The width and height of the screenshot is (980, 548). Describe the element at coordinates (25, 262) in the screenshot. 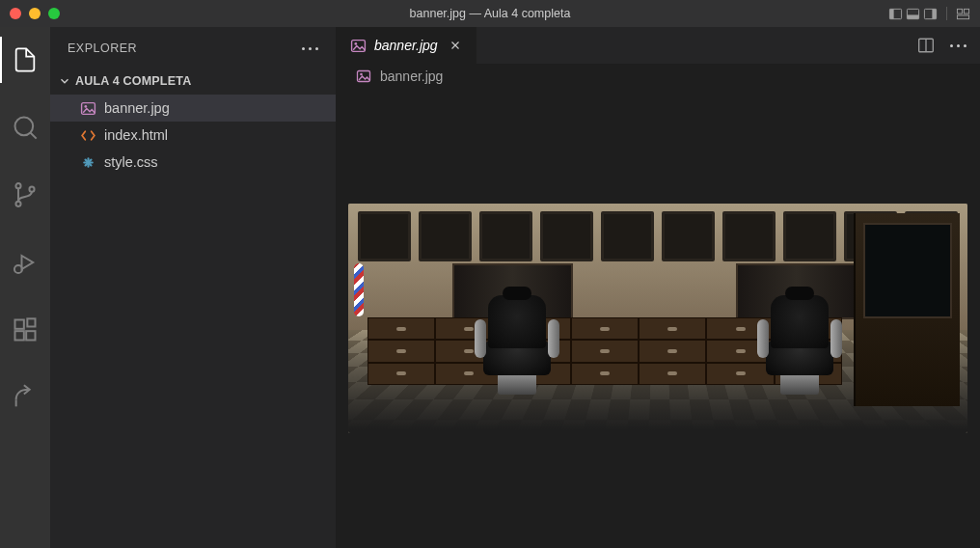

I see `debug-run-icon` at that location.